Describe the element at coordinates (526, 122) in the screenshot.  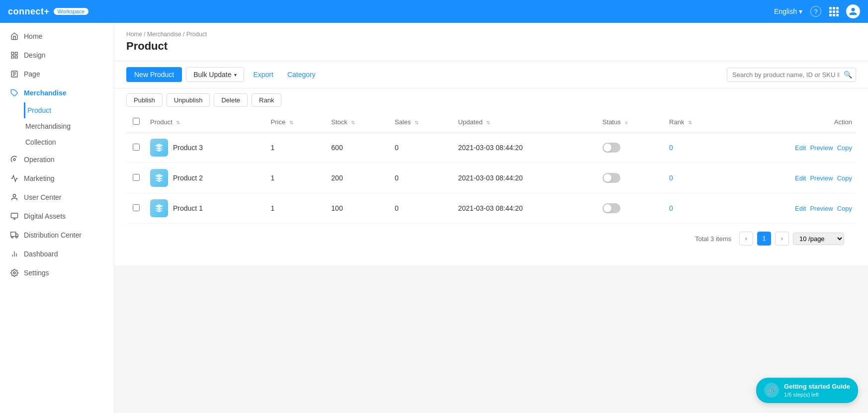
I see `column-updated: Updated ⇅` at that location.